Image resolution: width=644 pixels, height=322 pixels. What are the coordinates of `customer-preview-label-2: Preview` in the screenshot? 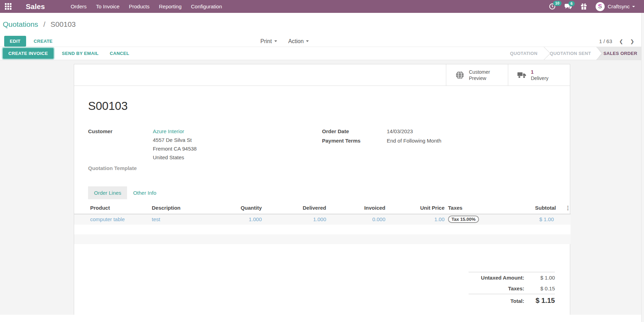 It's located at (480, 78).